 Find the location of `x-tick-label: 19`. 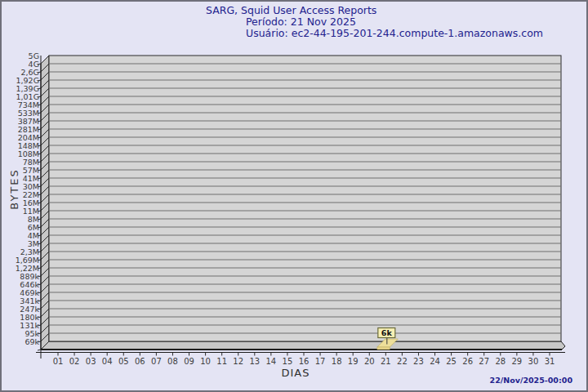

x-tick-label: 19 is located at coordinates (353, 361).